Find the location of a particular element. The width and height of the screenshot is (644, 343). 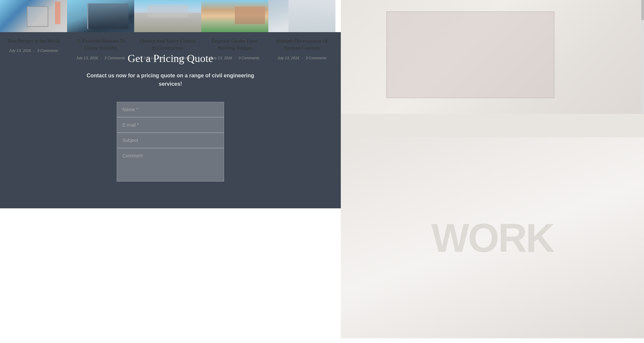

post-date-1: July 13, 2016 is located at coordinates (20, 51).